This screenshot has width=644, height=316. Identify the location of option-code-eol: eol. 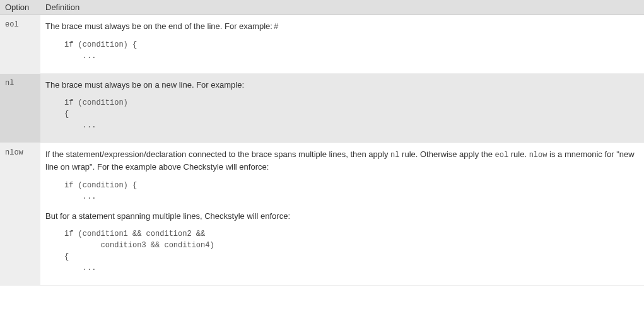
(20, 44).